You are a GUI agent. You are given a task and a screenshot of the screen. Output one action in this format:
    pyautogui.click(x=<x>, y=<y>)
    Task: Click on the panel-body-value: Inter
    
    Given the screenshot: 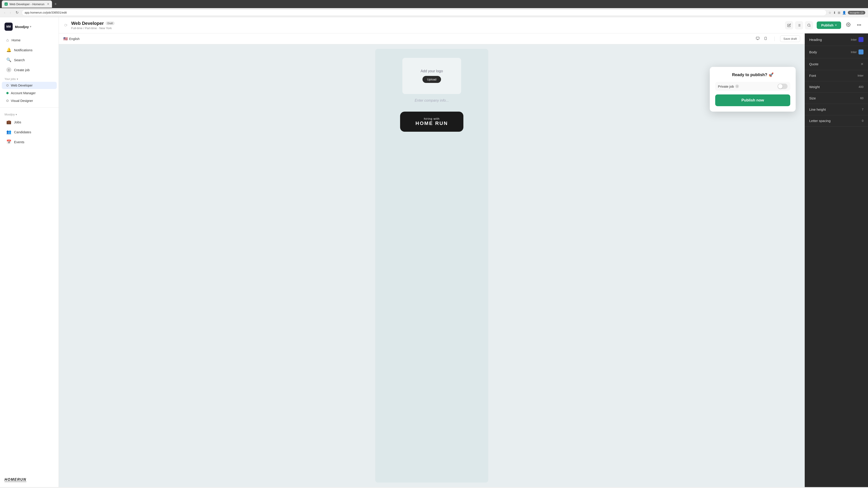 What is the action you would take?
    pyautogui.click(x=854, y=52)
    